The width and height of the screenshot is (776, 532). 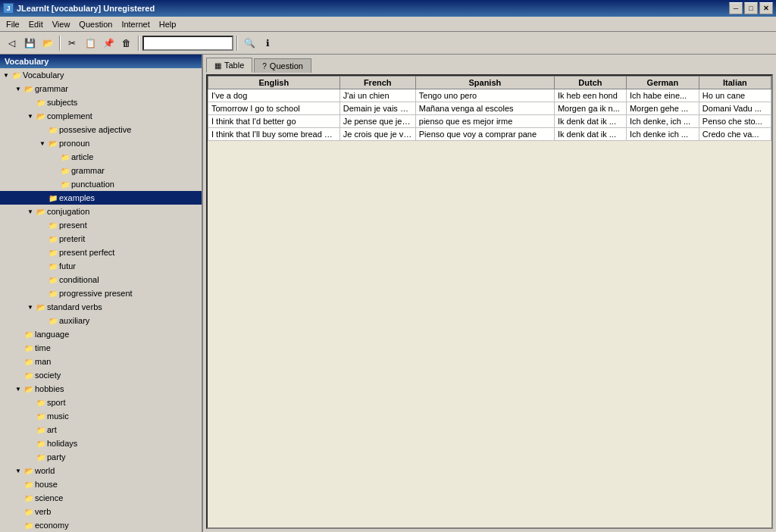 What do you see at coordinates (127, 43) in the screenshot?
I see `toolbar-btn-delete: 🗑` at bounding box center [127, 43].